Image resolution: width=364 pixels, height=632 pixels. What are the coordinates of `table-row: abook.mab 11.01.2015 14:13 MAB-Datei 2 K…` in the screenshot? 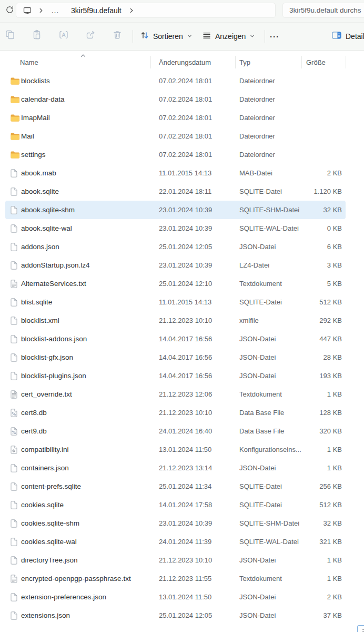 It's located at (176, 173).